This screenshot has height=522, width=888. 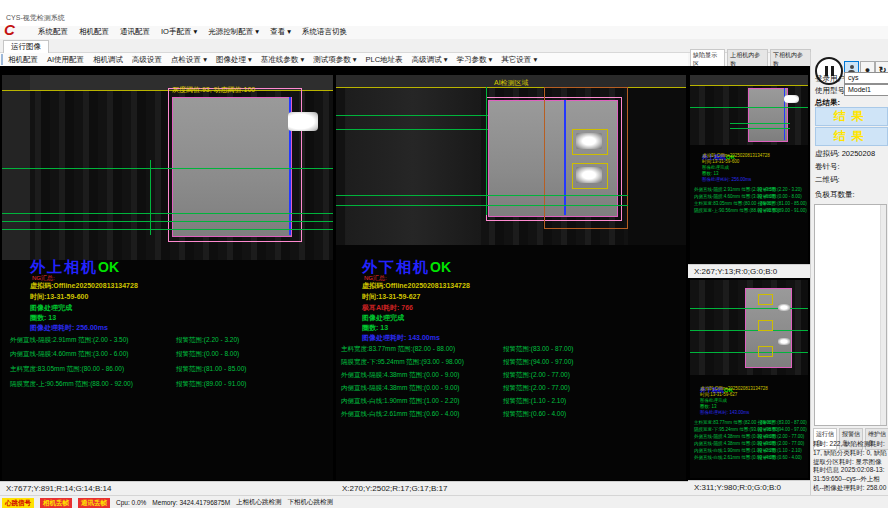 I want to click on mid-time-text: 时间:13-31-59-627, so click(x=391, y=297).